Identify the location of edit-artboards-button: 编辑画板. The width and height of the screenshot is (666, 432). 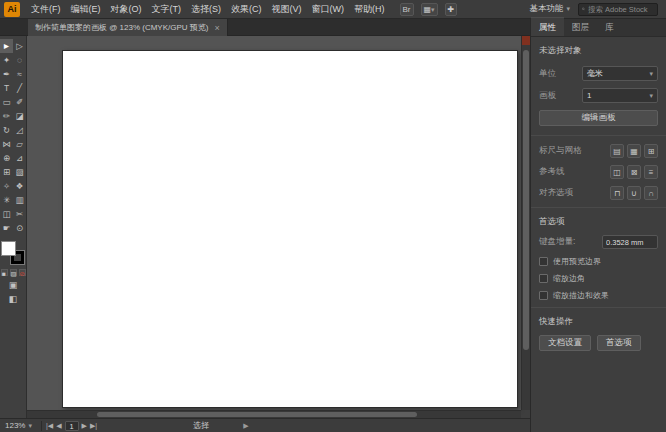
(598, 118).